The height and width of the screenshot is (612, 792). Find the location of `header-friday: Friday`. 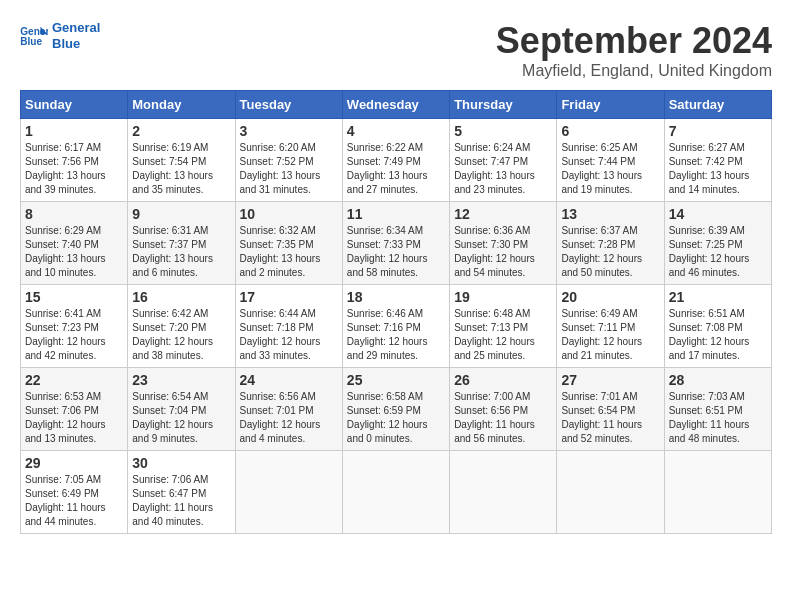

header-friday: Friday is located at coordinates (610, 105).